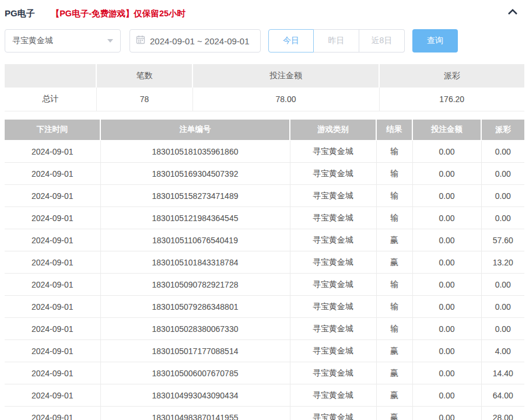 The height and width of the screenshot is (420, 529). What do you see at coordinates (63, 41) in the screenshot?
I see `game-select: 寻宝黄金城` at bounding box center [63, 41].